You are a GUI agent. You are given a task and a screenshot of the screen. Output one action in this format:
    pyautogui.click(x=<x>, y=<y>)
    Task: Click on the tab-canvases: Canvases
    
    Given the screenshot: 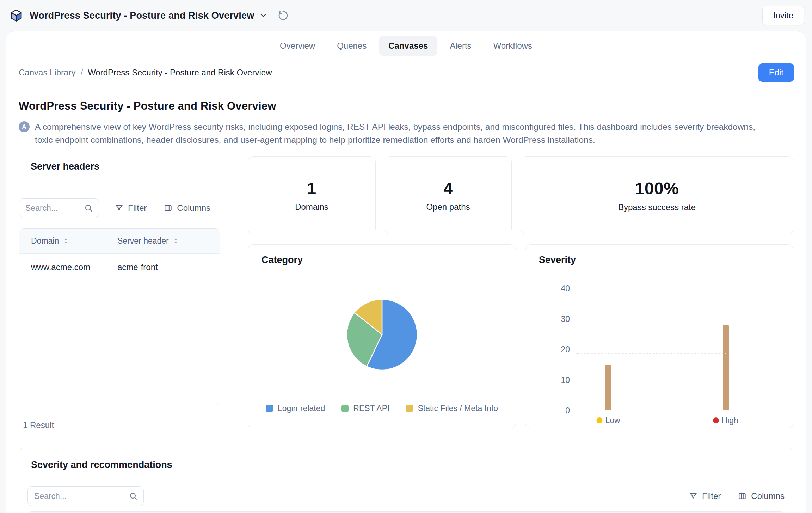 What is the action you would take?
    pyautogui.click(x=408, y=46)
    